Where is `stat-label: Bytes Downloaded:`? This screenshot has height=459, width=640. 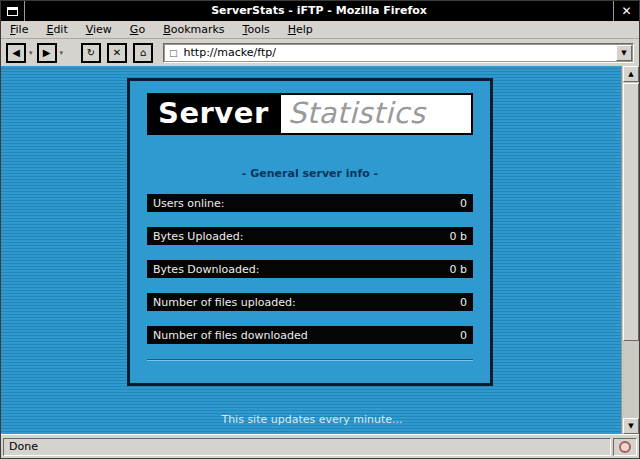
stat-label: Bytes Downloaded: is located at coordinates (206, 270).